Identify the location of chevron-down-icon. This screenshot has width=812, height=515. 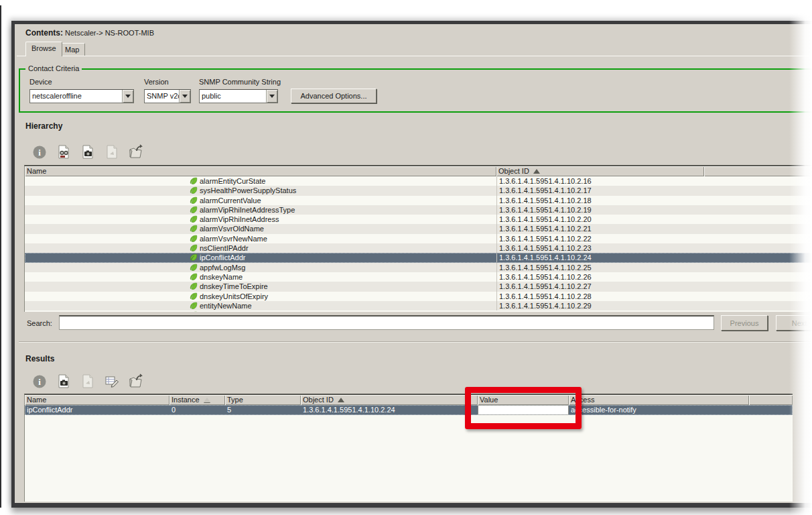
(185, 98).